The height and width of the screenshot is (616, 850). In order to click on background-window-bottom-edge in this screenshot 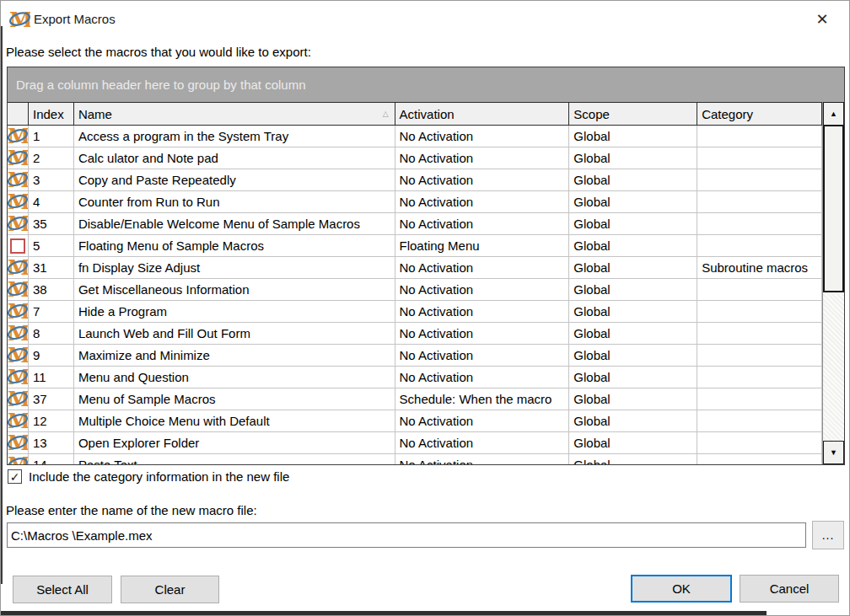, I will do `click(384, 613)`.